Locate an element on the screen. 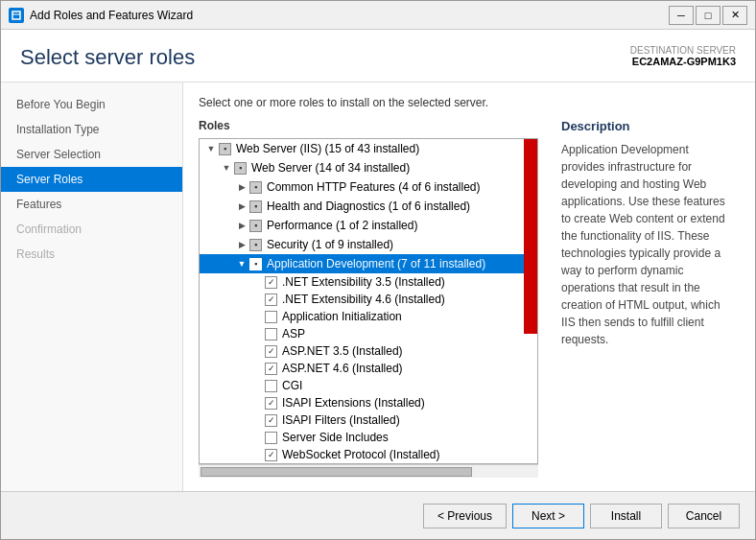 Image resolution: width=756 pixels, height=540 pixels. checkbox-cgi is located at coordinates (271, 386).